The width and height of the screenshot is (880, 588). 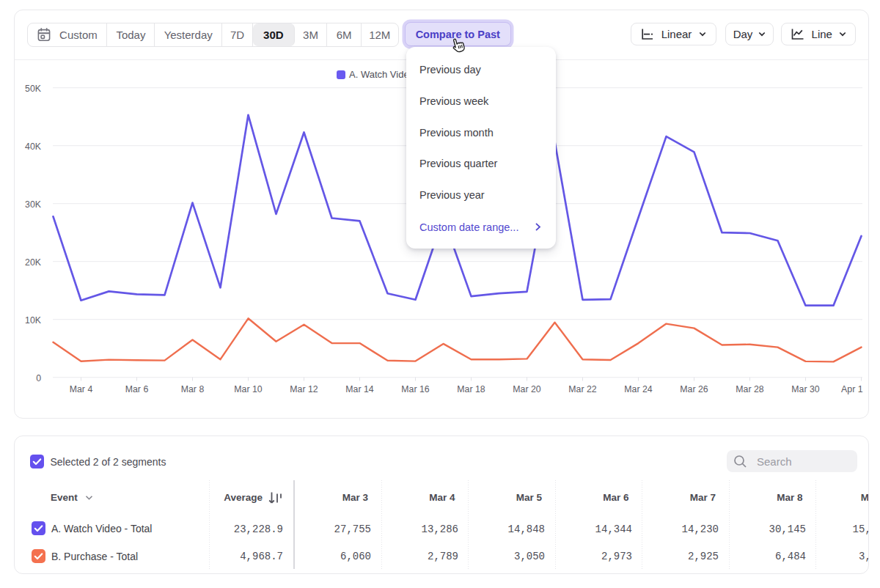 What do you see at coordinates (34, 320) in the screenshot?
I see `svg-text: 10K` at bounding box center [34, 320].